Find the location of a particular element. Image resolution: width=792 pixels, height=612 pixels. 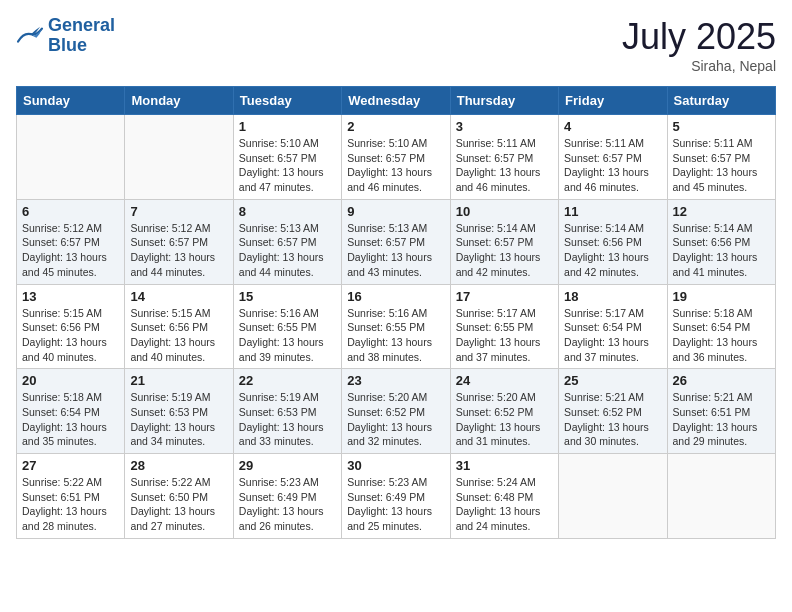

weekday-header-friday: Friday is located at coordinates (613, 101).